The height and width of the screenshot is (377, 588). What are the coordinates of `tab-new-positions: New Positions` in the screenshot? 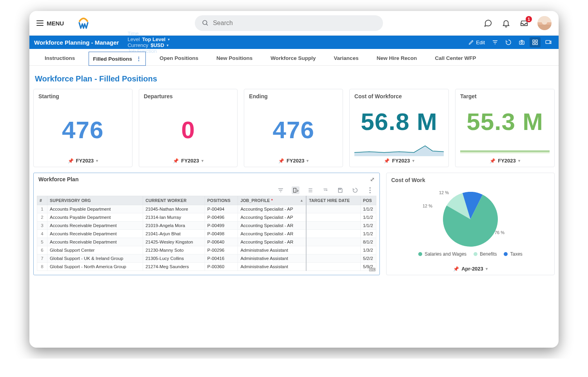 It's located at (234, 58).